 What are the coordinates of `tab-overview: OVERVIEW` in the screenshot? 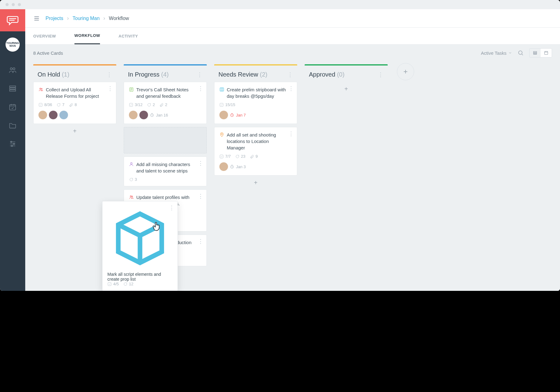 It's located at (45, 36).